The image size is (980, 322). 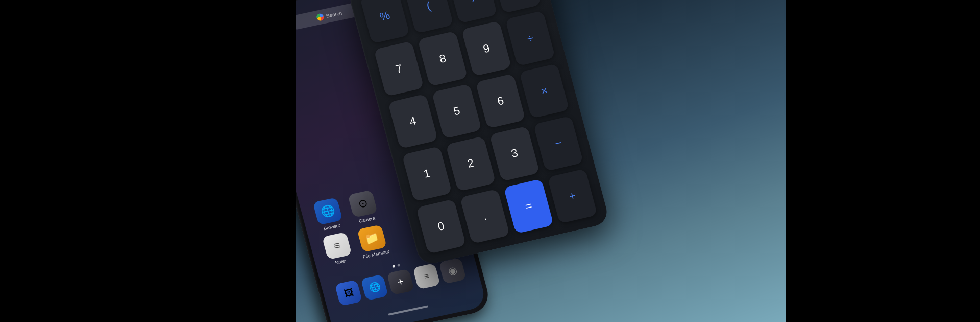 What do you see at coordinates (408, 311) in the screenshot?
I see `home-indicator` at bounding box center [408, 311].